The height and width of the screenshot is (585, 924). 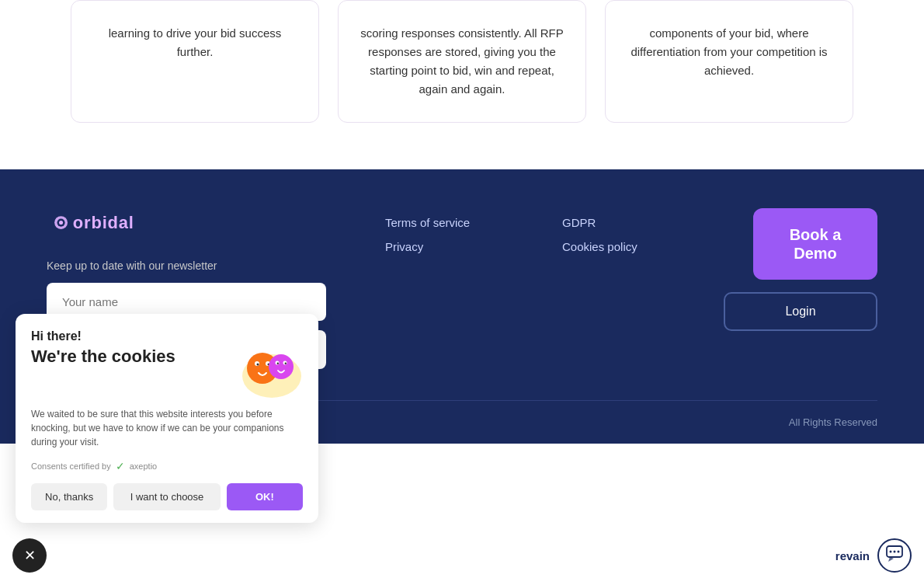 What do you see at coordinates (627, 247) in the screenshot?
I see `cookies-policy-link: Cookies policy` at bounding box center [627, 247].